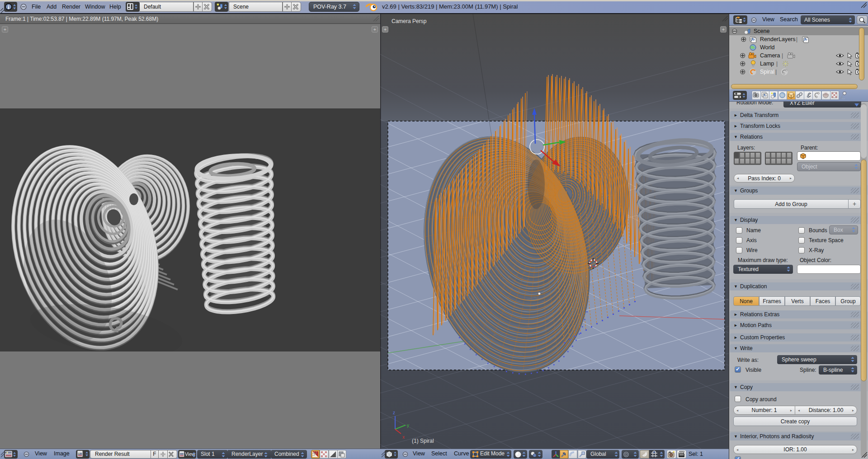  What do you see at coordinates (409, 21) in the screenshot?
I see `svg-text: Camera Persp` at bounding box center [409, 21].